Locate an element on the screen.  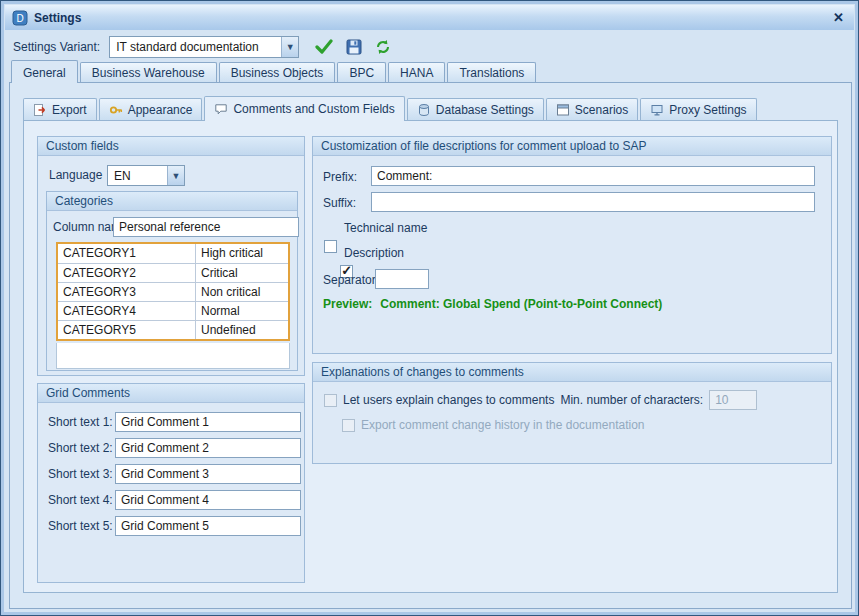
database-icon is located at coordinates (424, 110).